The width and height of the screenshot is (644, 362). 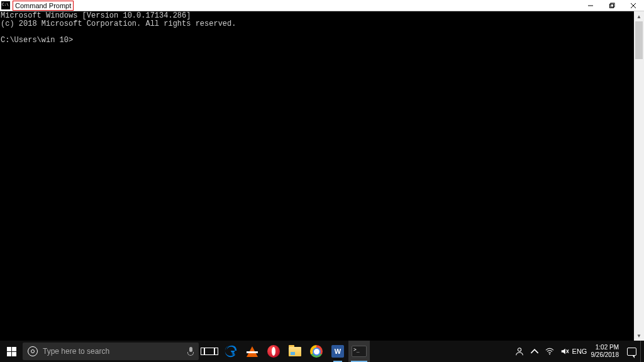 I want to click on people-button, so click(x=519, y=351).